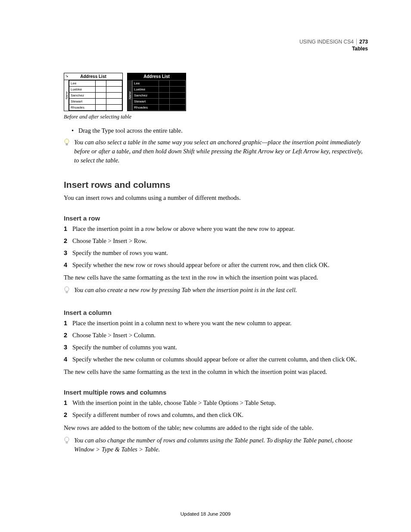  I want to click on steps-row: Place the insertion point in a row below…, so click(216, 247).